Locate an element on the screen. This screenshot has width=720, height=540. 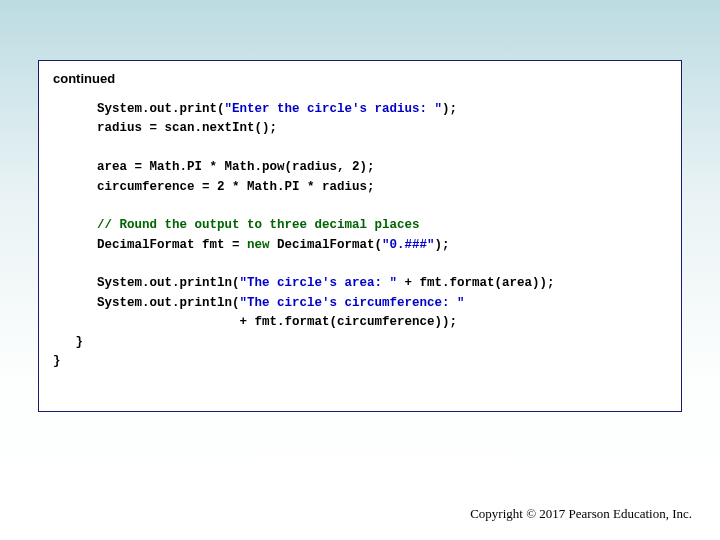
code-line-6b: DecimalFormat( is located at coordinates (326, 245).